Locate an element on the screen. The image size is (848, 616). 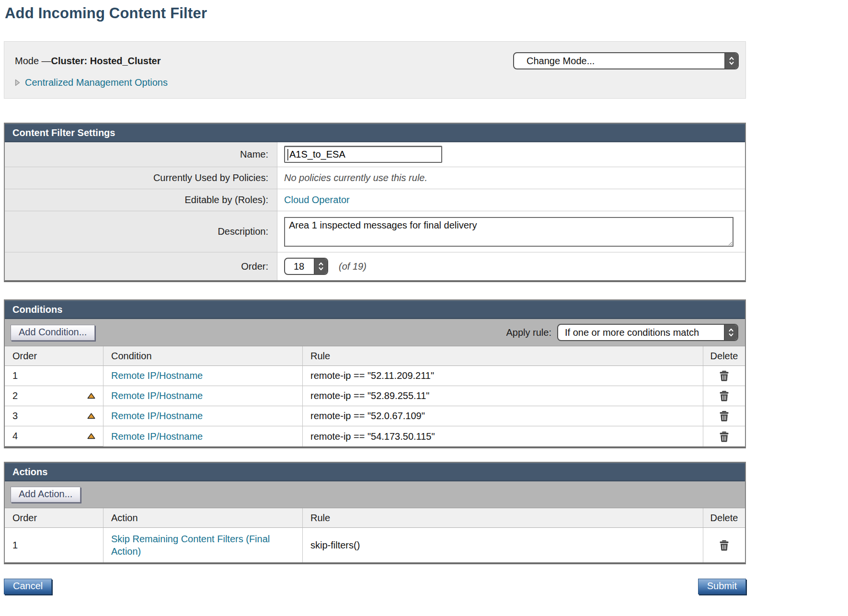
condition-rule: remote-ip == "52.0.67.109" is located at coordinates (368, 416).